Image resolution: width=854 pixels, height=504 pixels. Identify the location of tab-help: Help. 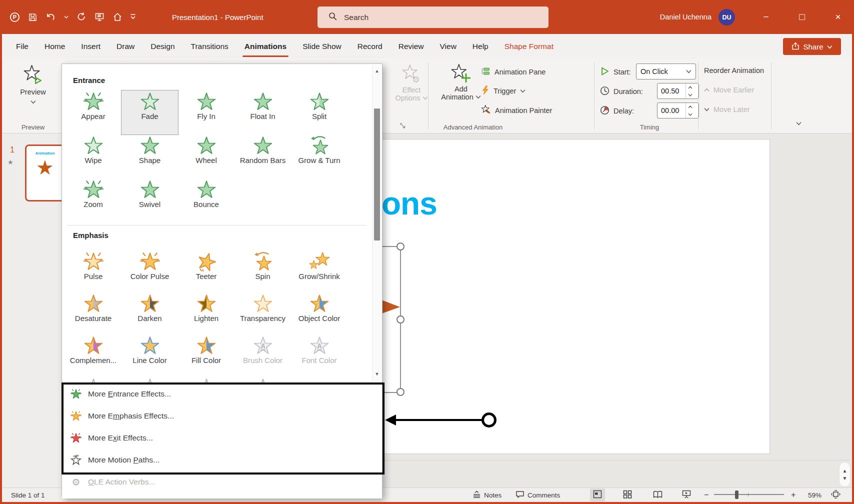
(480, 46).